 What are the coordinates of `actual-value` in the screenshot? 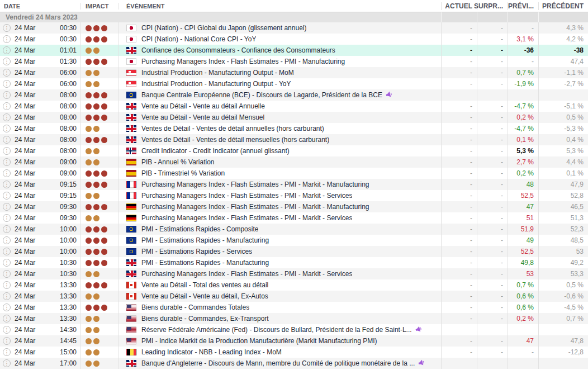 It's located at (459, 95).